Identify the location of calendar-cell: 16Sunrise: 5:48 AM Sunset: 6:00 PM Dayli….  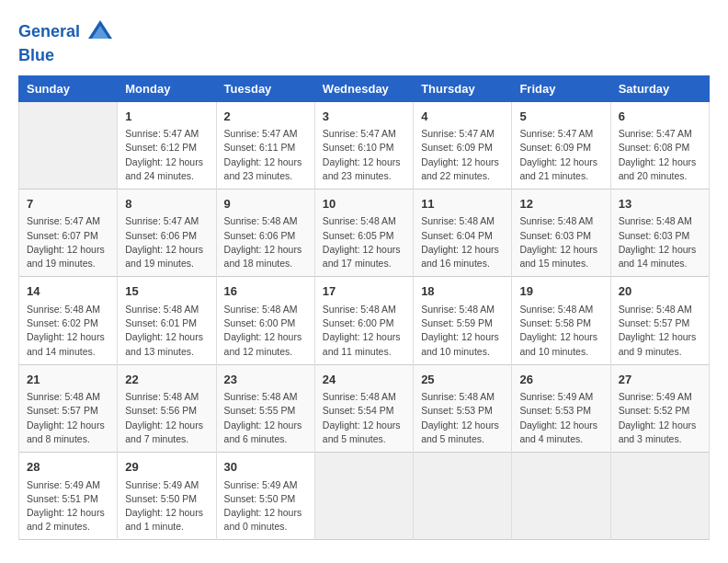
(265, 320).